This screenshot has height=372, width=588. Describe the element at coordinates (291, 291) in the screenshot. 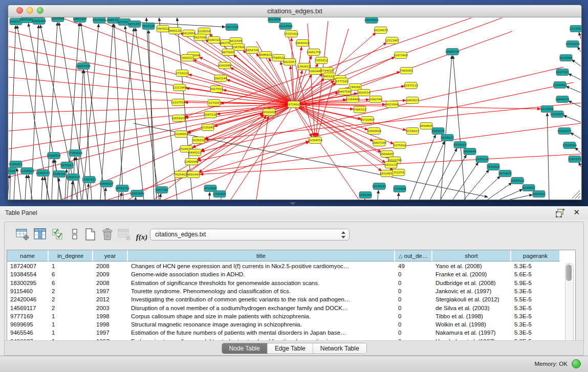

I see `table-row: 911546021997Tourette syndrome. Phenomeno…` at that location.